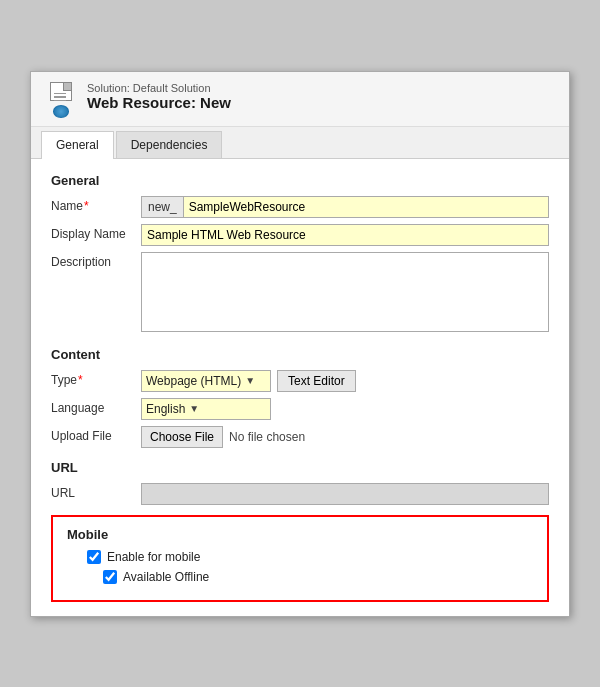  What do you see at coordinates (96, 378) in the screenshot?
I see `type-label: Type*` at bounding box center [96, 378].